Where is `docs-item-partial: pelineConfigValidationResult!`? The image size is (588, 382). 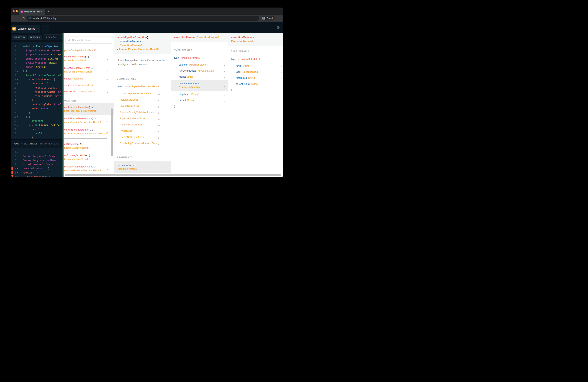
docs-item-partial: pelineConfigValidationResult! is located at coordinates (89, 50).